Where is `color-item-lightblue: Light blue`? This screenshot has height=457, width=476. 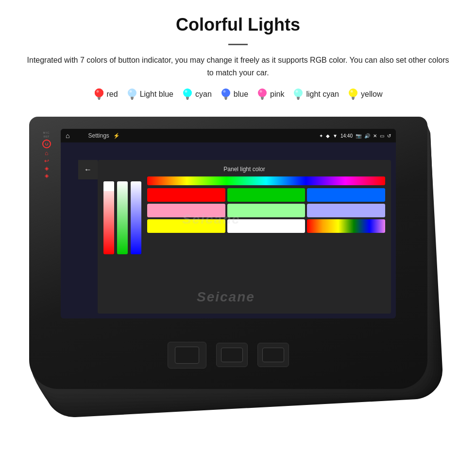 color-item-lightblue: Light blue is located at coordinates (150, 94).